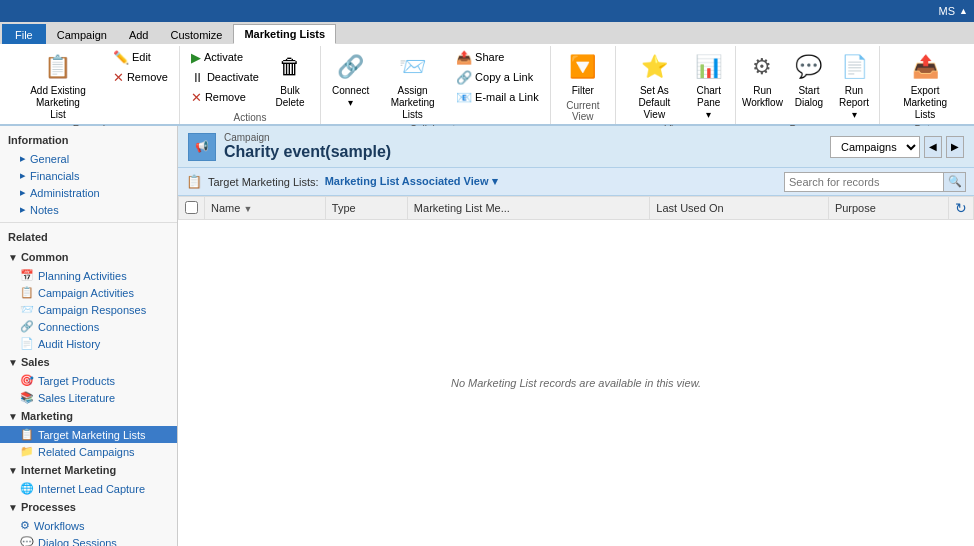  Describe the element at coordinates (498, 97) in the screenshot. I see `email-link-button: 📧 E-mail a Link` at that location.